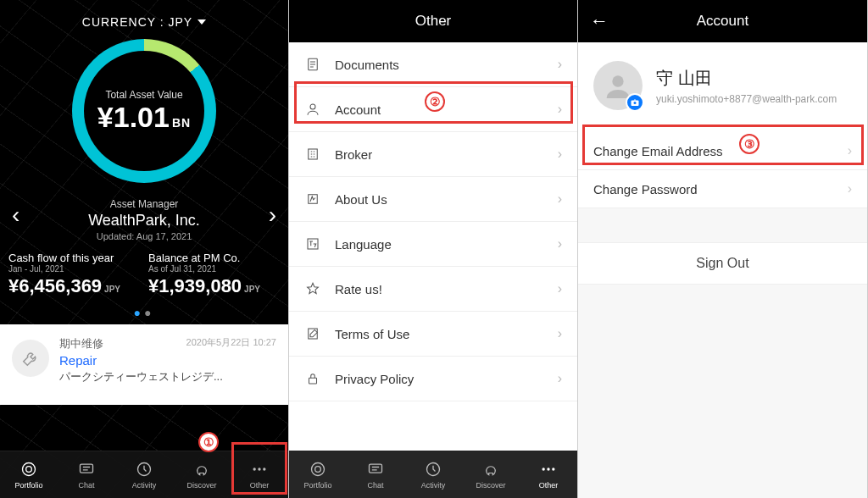 Image resolution: width=868 pixels, height=498 pixels. What do you see at coordinates (433, 379) in the screenshot?
I see `menu-privacy: Privacy Policy ›` at bounding box center [433, 379].